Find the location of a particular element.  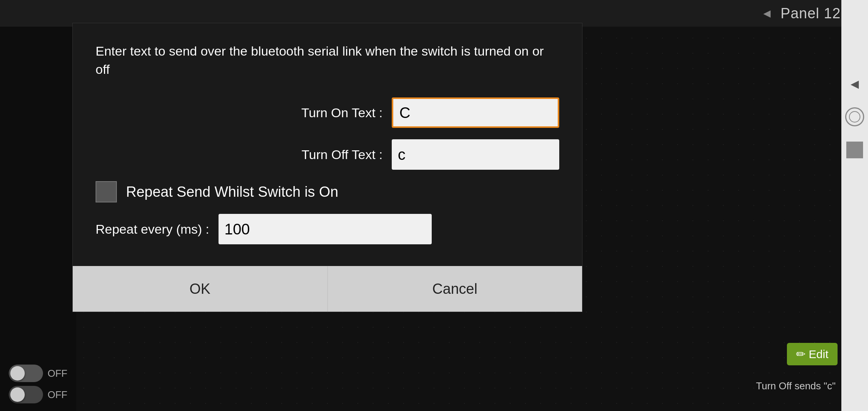

checkbox-label: Repeat Send Whilst Switch is On is located at coordinates (232, 192).